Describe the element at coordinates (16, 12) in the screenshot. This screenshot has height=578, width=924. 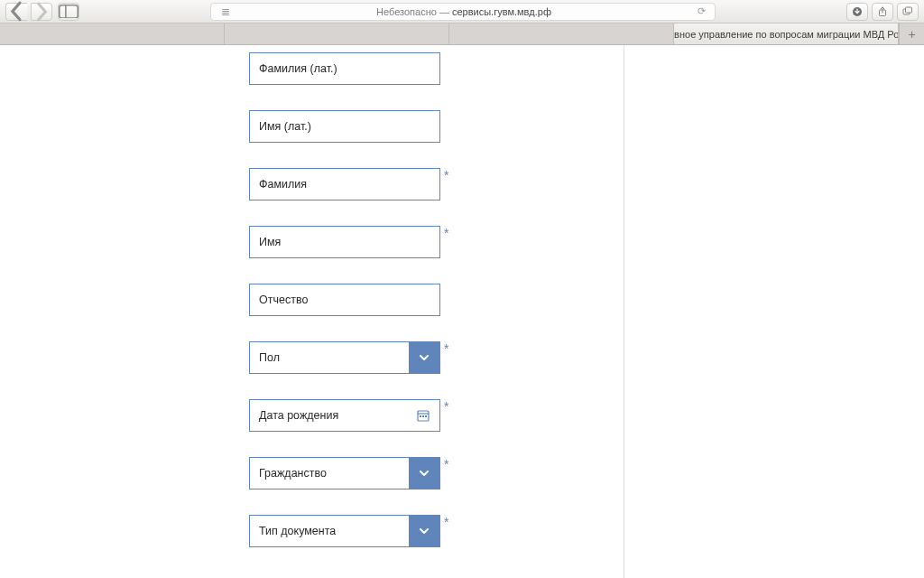
I see `back-button` at that location.